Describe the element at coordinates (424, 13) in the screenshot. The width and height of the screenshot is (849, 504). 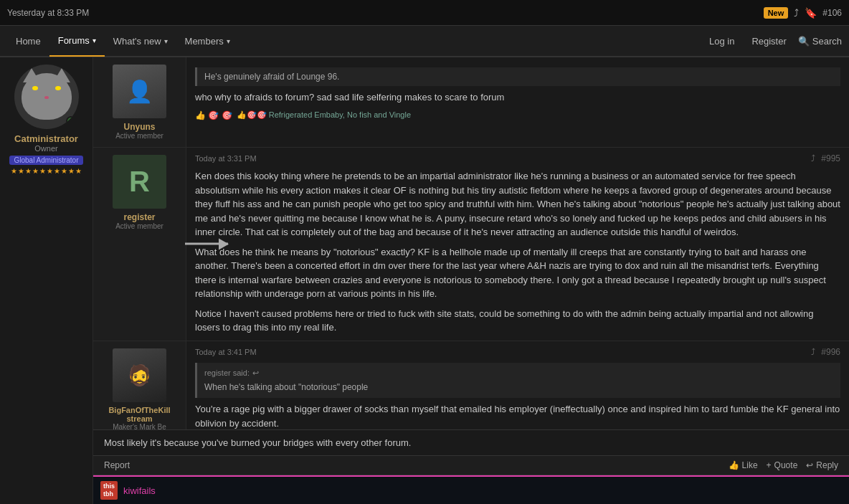
I see `top-bar: Yesterday at 8:33 PM New ⤴ 🔖 #106` at that location.